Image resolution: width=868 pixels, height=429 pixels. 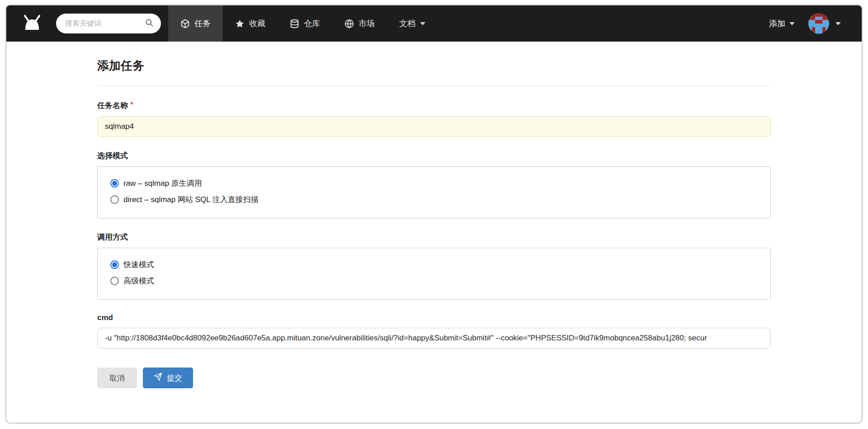 What do you see at coordinates (819, 24) in the screenshot?
I see `user-avatar` at bounding box center [819, 24].